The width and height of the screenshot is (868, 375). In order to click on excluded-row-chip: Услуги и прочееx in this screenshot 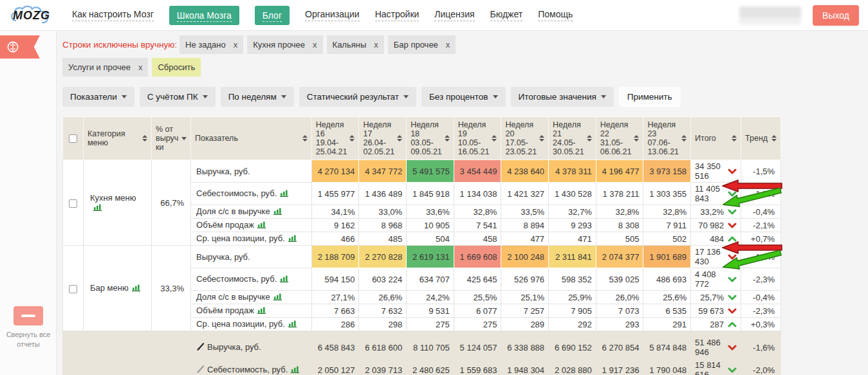, I will do `click(106, 67)`.